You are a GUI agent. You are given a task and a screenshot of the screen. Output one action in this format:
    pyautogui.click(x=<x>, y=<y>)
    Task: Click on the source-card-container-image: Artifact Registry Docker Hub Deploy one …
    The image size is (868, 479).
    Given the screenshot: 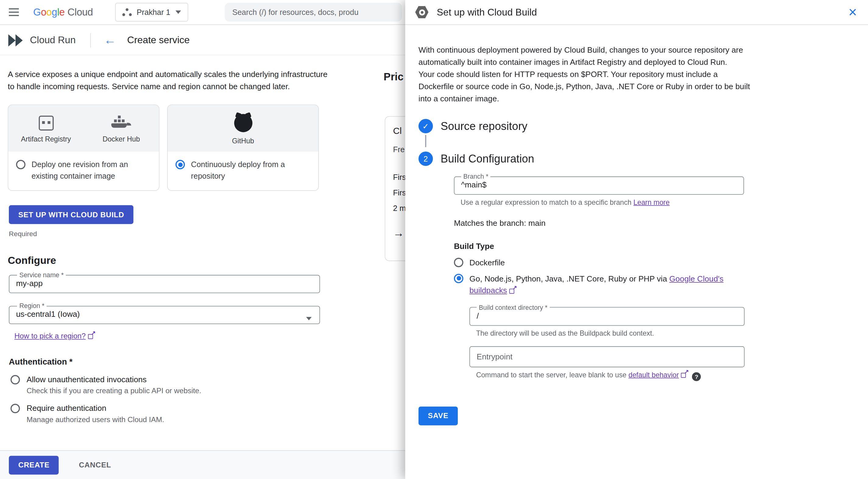 What is the action you would take?
    pyautogui.click(x=84, y=148)
    